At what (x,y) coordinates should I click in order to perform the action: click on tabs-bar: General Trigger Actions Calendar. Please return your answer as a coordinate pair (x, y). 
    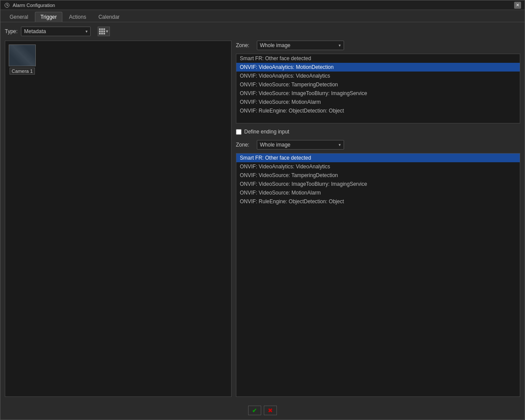
    Looking at the image, I should click on (262, 16).